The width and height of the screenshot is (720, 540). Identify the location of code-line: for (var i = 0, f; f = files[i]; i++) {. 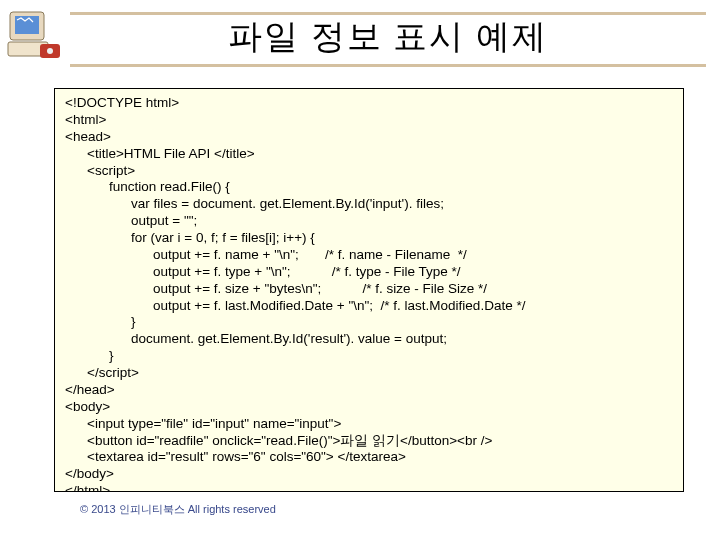
(369, 238).